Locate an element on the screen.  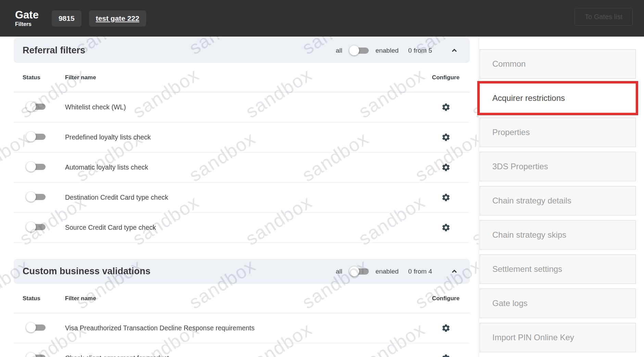
referral-filters-header: Referral filters all enabled 0 from 5 is located at coordinates (242, 51).